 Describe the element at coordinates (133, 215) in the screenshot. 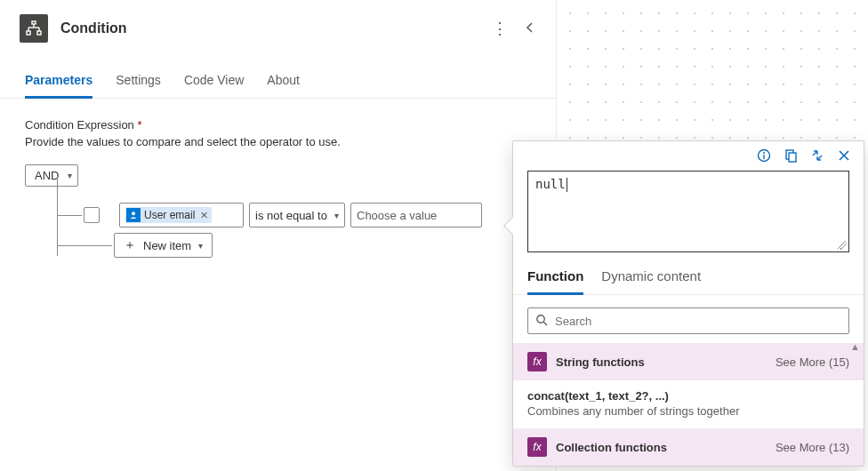

I see `person-icon` at that location.